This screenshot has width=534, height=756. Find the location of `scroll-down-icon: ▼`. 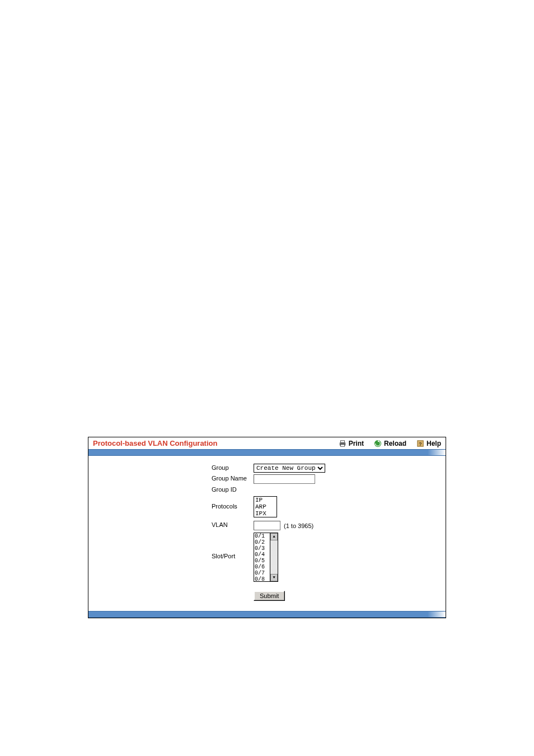

scroll-down-icon: ▼ is located at coordinates (274, 578).